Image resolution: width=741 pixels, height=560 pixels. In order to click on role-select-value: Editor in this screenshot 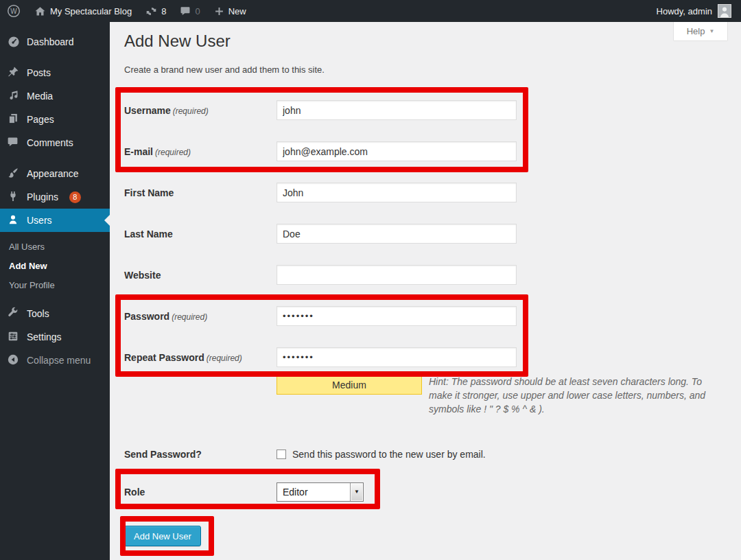, I will do `click(314, 492)`.